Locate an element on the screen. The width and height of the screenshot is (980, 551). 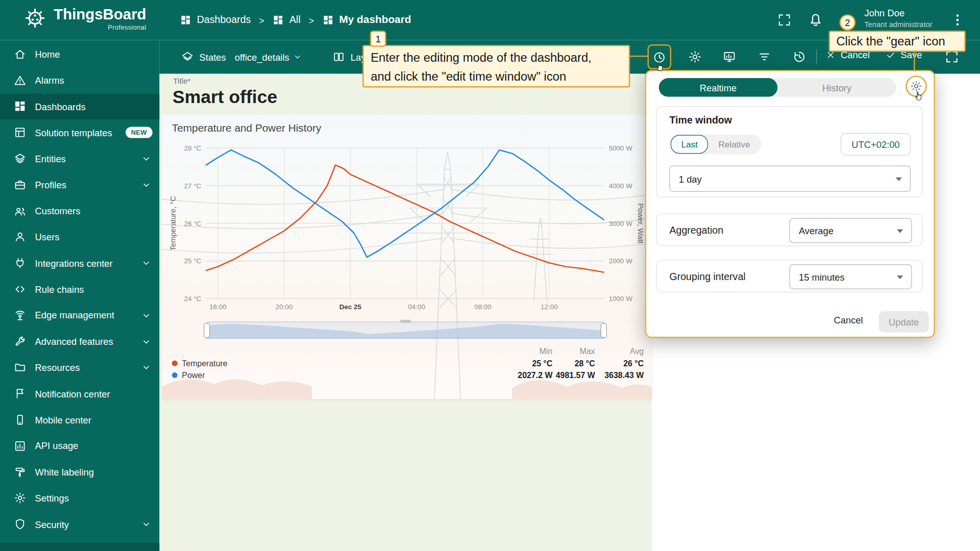
interval-select: 1 day is located at coordinates (790, 179).